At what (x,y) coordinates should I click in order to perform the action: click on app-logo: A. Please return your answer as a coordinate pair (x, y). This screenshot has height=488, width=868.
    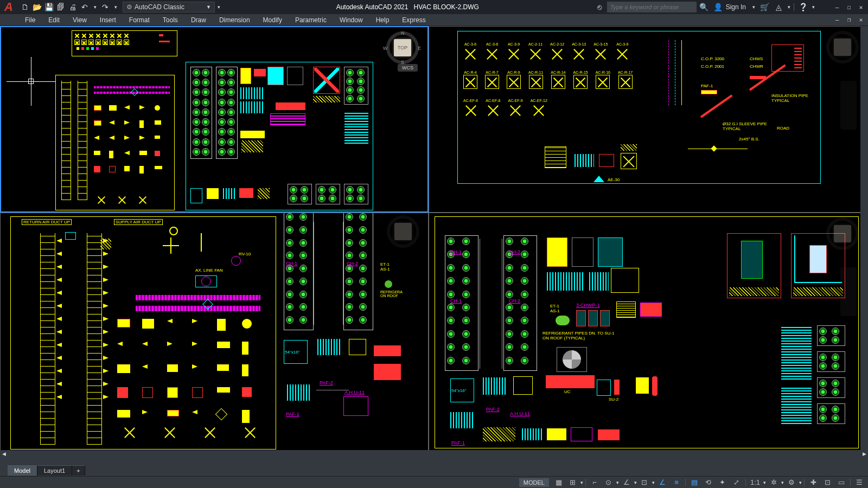
    Looking at the image, I should click on (9, 7).